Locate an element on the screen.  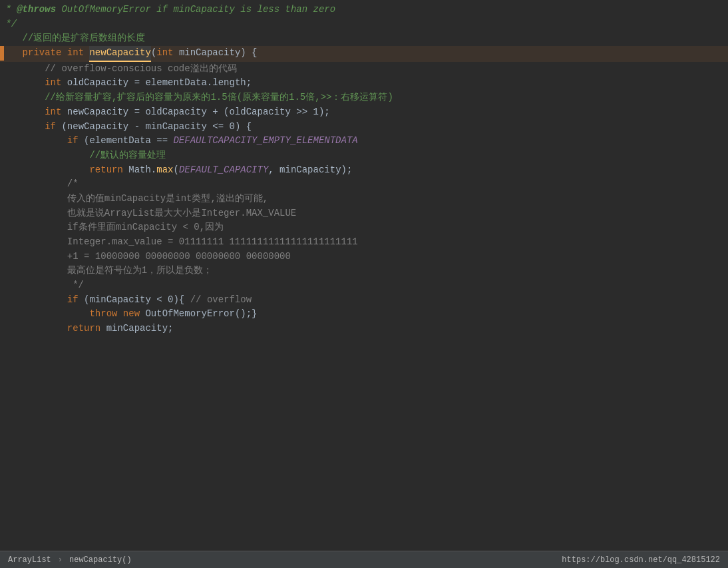
status-bar: ArrayList › newCapacity() https://blog.c… is located at coordinates (364, 559).